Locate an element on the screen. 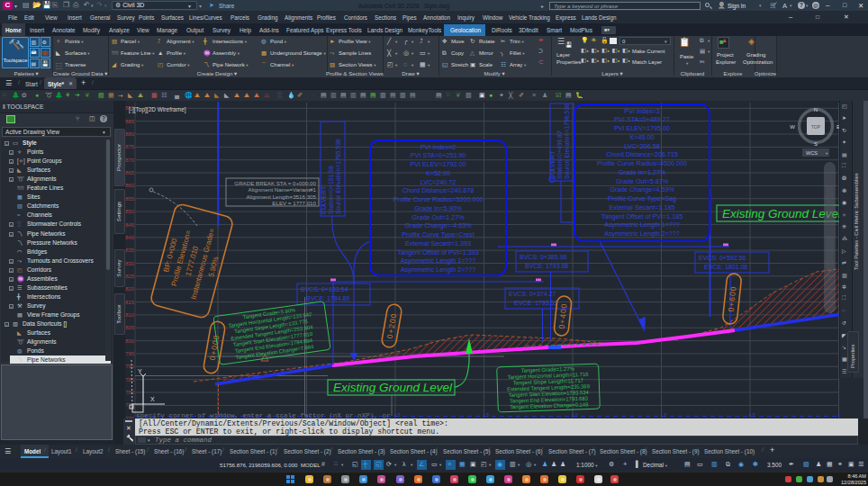 This screenshot has width=868, height=486. svg-text: 825 is located at coordinates (130, 276).